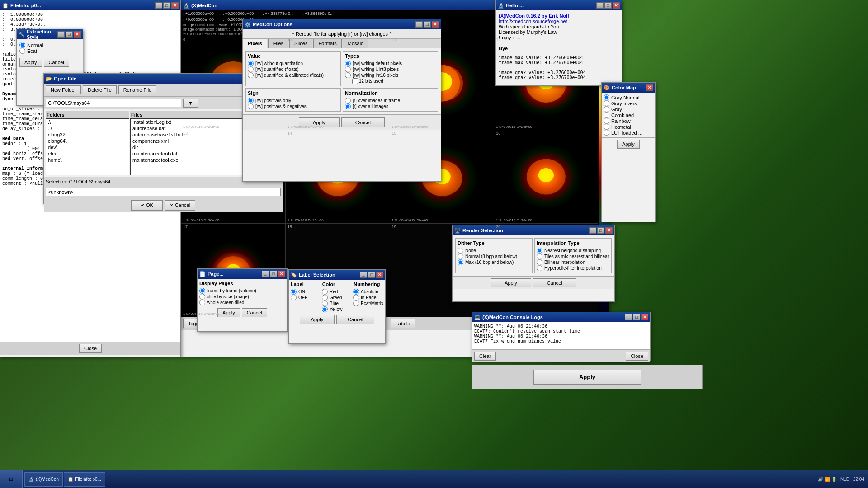 This screenshot has height=488, width=868. I want to click on tab-files: Files, so click(278, 43).